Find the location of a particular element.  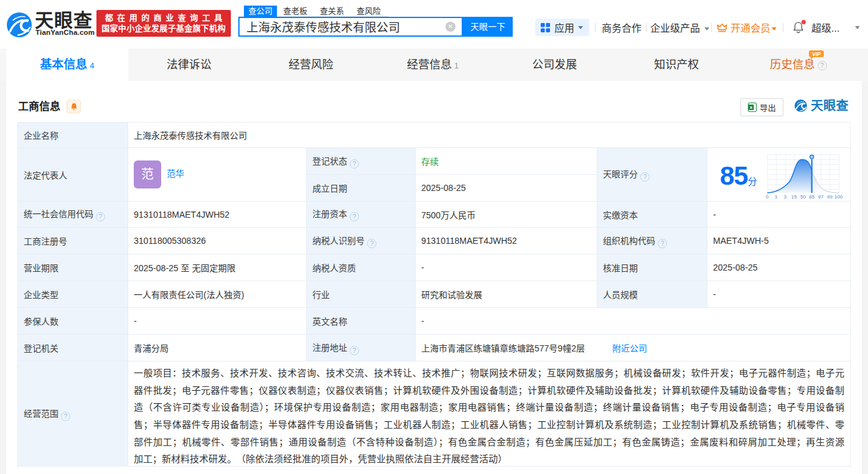

svg-text: 15 is located at coordinates (794, 197).